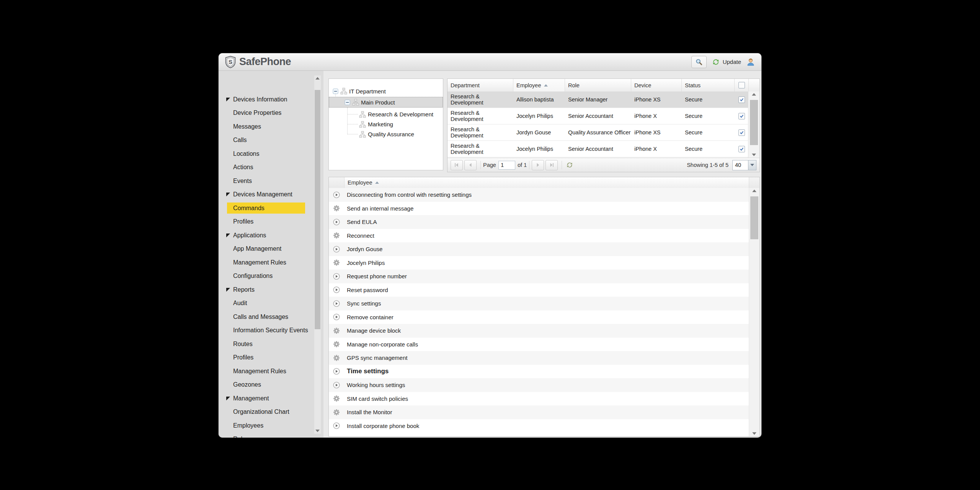 The width and height of the screenshot is (980, 490). What do you see at coordinates (539, 412) in the screenshot?
I see `command-row: Install the Monitor` at bounding box center [539, 412].